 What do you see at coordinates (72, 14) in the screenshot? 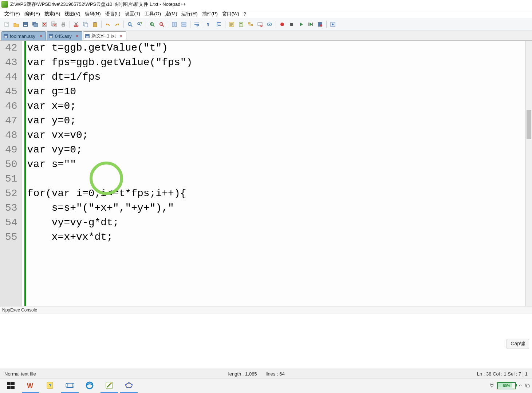
I see `menu-view: 视图(V)` at bounding box center [72, 14].